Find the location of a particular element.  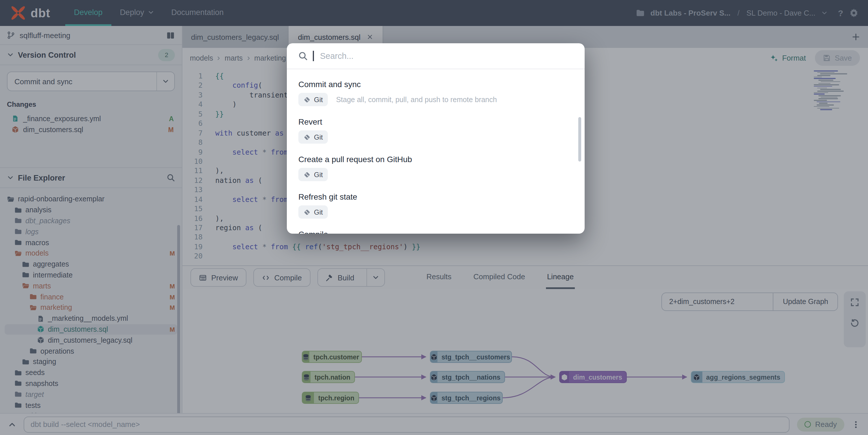

palette-search-row is located at coordinates (436, 56).